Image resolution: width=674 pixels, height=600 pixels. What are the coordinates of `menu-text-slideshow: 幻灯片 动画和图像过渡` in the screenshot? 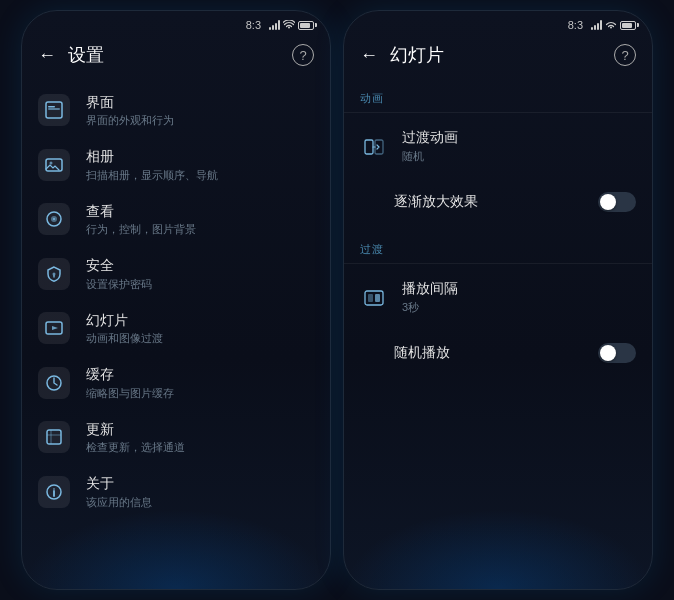 It's located at (200, 328).